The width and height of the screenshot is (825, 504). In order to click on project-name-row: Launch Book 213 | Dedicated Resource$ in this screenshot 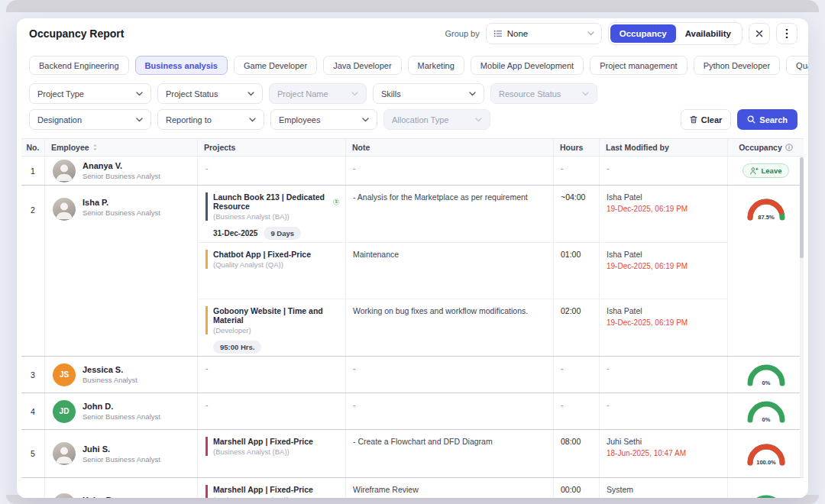, I will do `click(277, 202)`.